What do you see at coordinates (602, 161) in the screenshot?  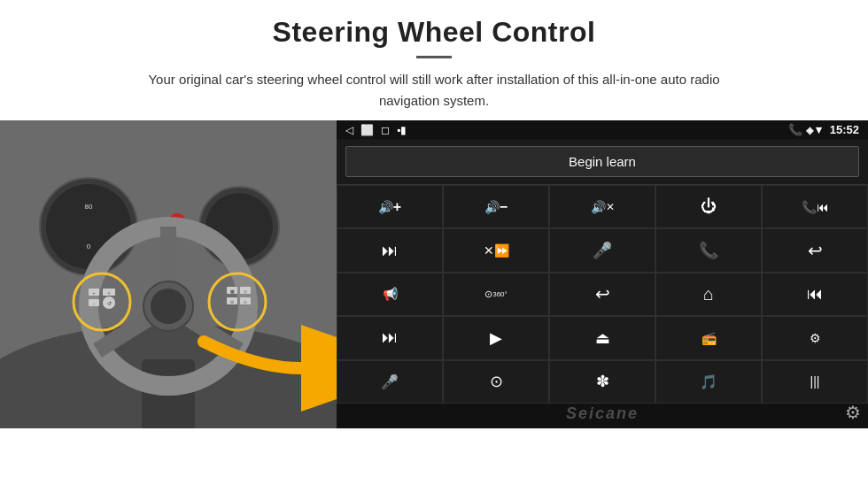 I see `begin-learn-row: Begin learn` at bounding box center [602, 161].